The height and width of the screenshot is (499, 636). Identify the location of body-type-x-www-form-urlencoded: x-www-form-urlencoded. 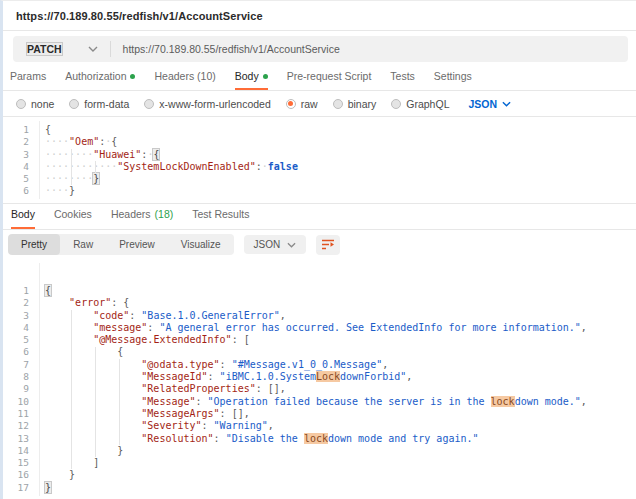
(207, 104).